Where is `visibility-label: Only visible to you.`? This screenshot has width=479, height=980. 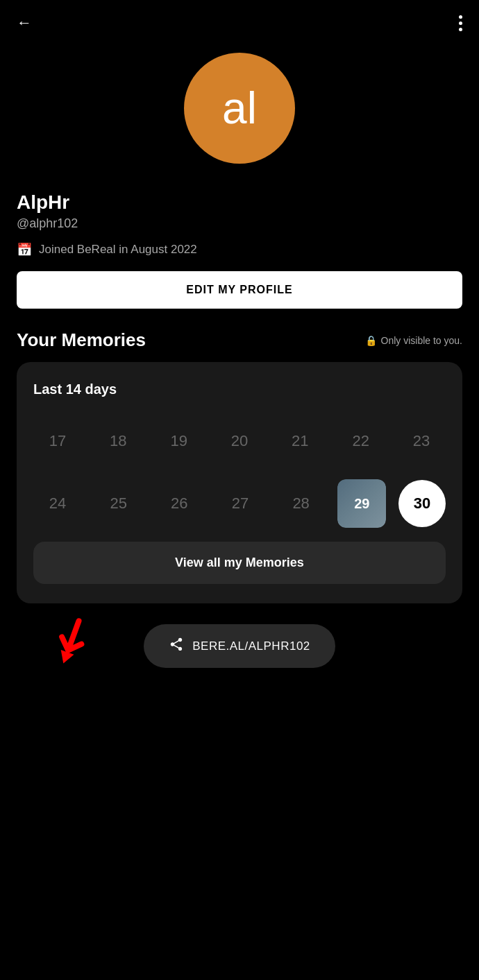 visibility-label: Only visible to you. is located at coordinates (422, 341).